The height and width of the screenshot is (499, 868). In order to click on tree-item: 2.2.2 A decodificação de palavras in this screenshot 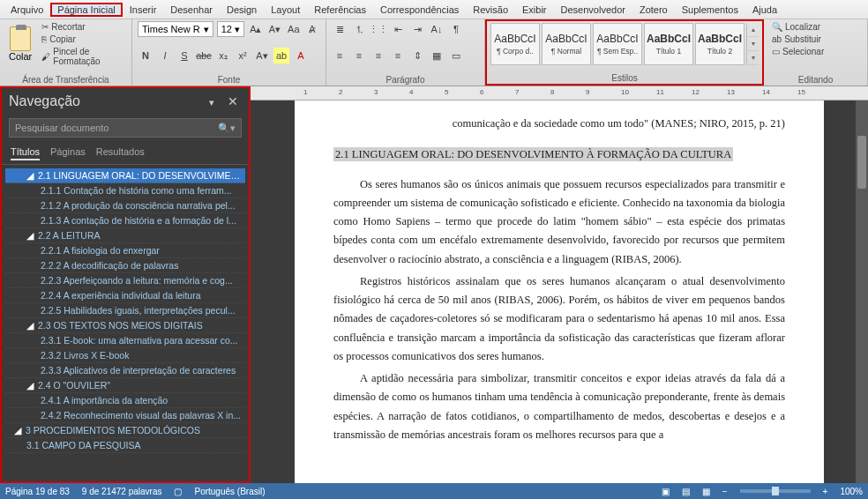, I will do `click(125, 266)`.